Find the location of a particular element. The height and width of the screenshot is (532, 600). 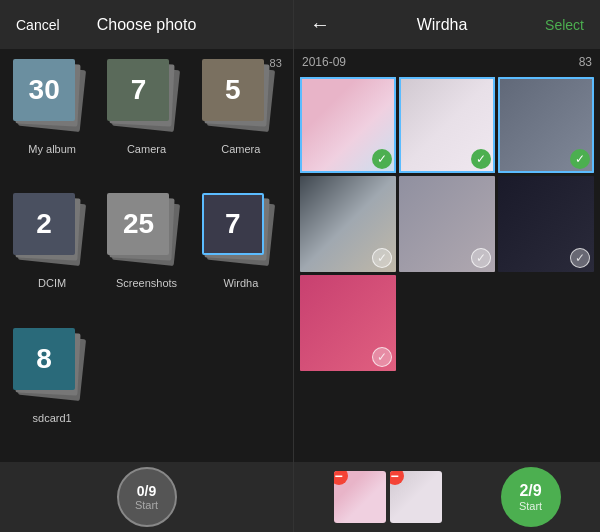

album-count: 30 is located at coordinates (44, 90).